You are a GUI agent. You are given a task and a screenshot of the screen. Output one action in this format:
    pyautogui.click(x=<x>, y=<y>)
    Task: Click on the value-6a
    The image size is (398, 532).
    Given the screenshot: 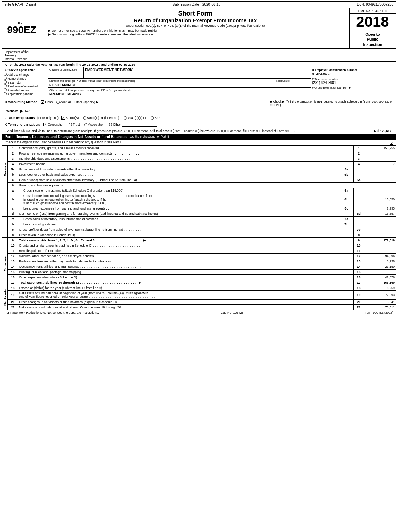 What is the action you would take?
    pyautogui.click(x=380, y=191)
    